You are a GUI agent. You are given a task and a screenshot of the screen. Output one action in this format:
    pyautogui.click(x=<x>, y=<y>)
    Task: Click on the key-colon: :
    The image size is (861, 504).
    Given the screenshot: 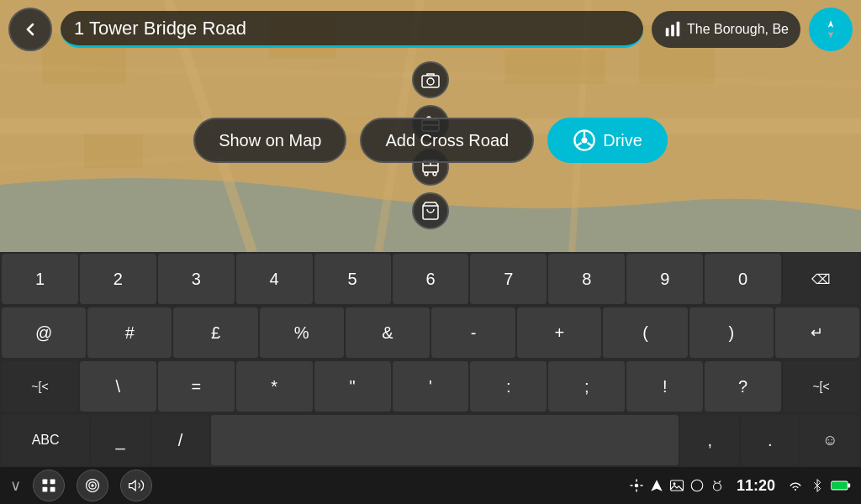 What is the action you would take?
    pyautogui.click(x=508, y=386)
    